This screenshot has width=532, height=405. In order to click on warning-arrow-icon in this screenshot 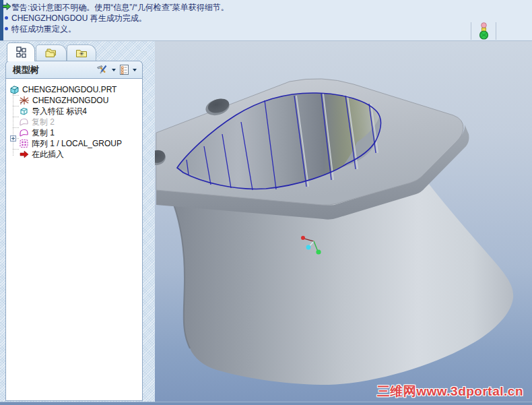, I will do `click(7, 7)`.